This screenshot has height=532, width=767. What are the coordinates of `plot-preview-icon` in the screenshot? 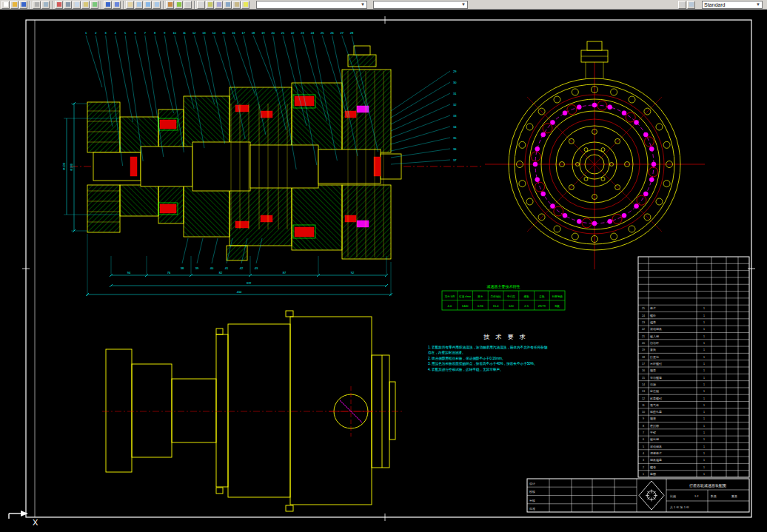 It's located at (46, 4).